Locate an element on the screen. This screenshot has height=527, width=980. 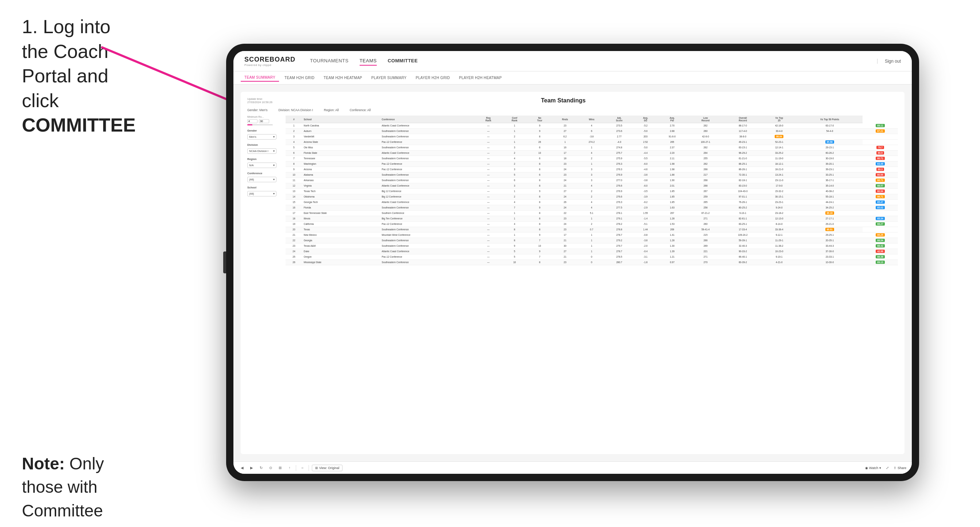
score-badge: 80.9 is located at coordinates (880, 153).